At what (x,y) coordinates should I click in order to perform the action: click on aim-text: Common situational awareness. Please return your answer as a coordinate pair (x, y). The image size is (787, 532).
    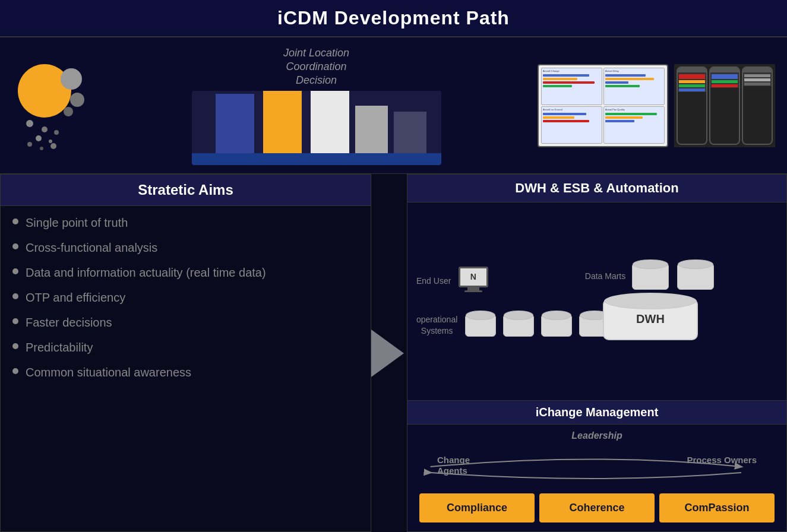
    Looking at the image, I should click on (108, 372).